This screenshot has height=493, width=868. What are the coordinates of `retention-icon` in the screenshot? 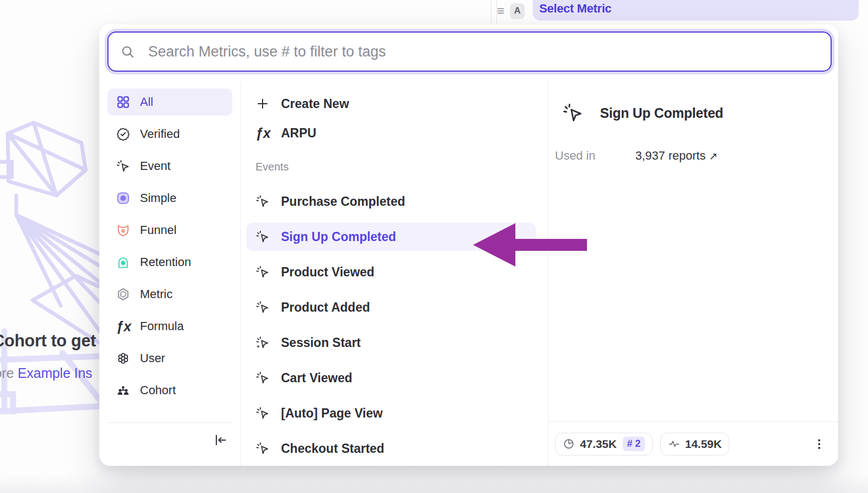 It's located at (123, 262).